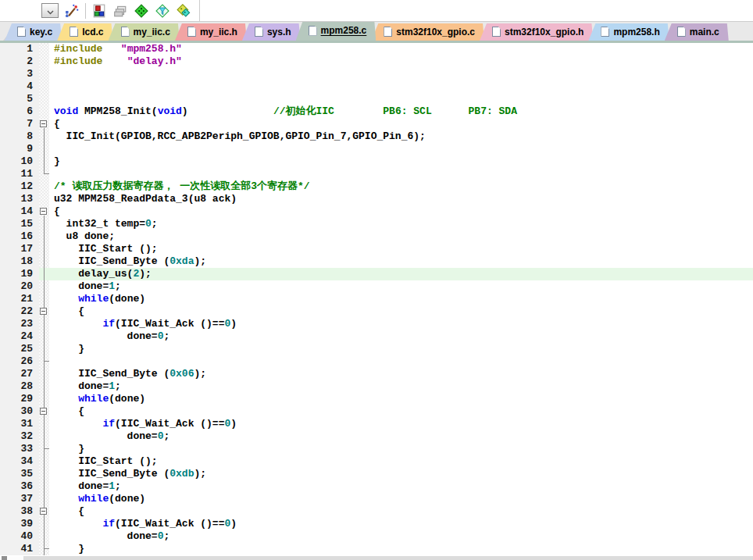 The image size is (753, 560). Describe the element at coordinates (376, 162) in the screenshot. I see `code-line: 10}` at that location.